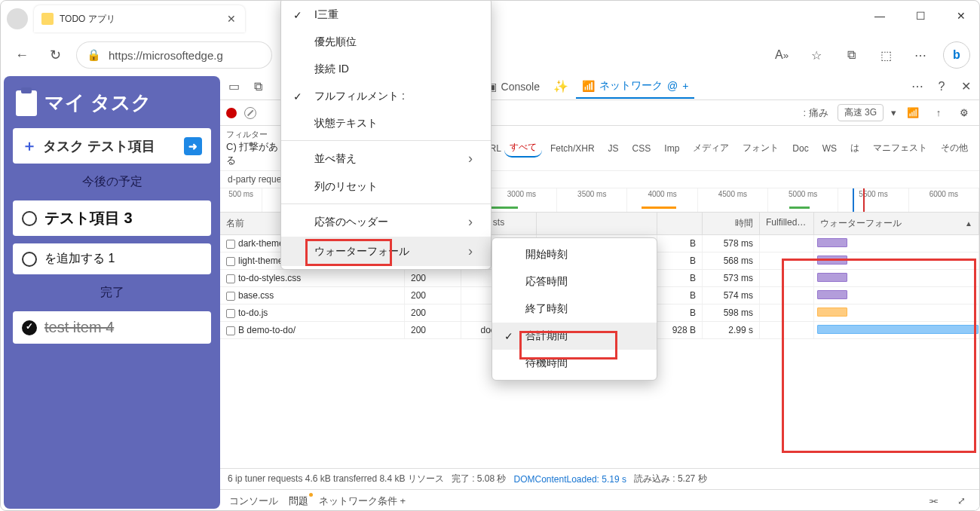 The width and height of the screenshot is (980, 511). What do you see at coordinates (386, 187) in the screenshot?
I see `menu-reset-columns: 列のリセット` at bounding box center [386, 187].